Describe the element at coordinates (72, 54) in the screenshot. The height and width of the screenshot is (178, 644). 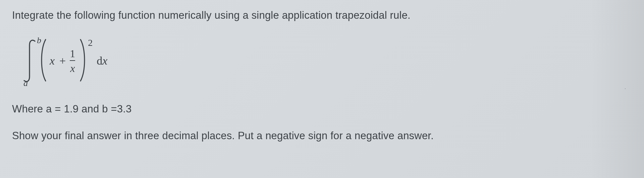
I see `fraction-numerator: 1` at that location.